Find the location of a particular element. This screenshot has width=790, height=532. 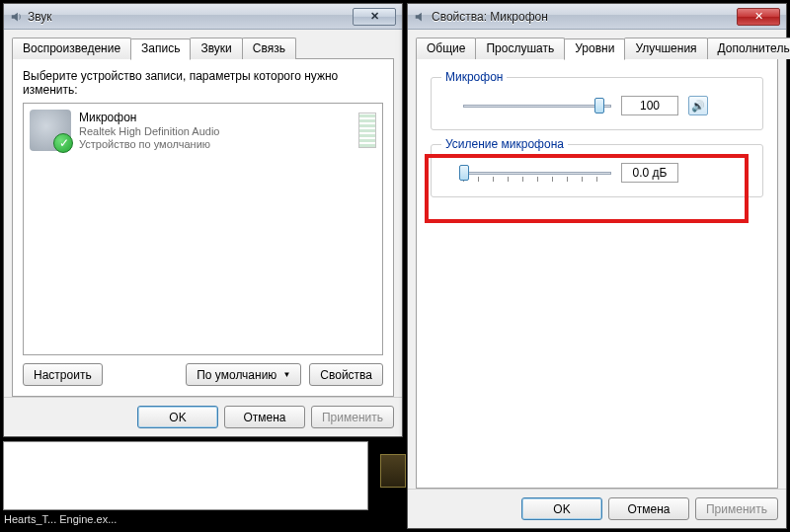

mic-level-value: 100 is located at coordinates (650, 106).